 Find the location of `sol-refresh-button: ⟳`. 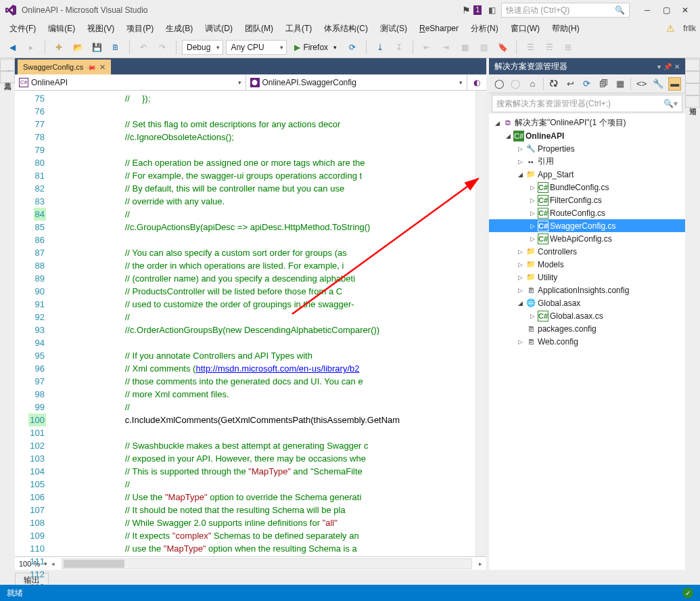

sol-refresh-button: ⟳ is located at coordinates (587, 84).